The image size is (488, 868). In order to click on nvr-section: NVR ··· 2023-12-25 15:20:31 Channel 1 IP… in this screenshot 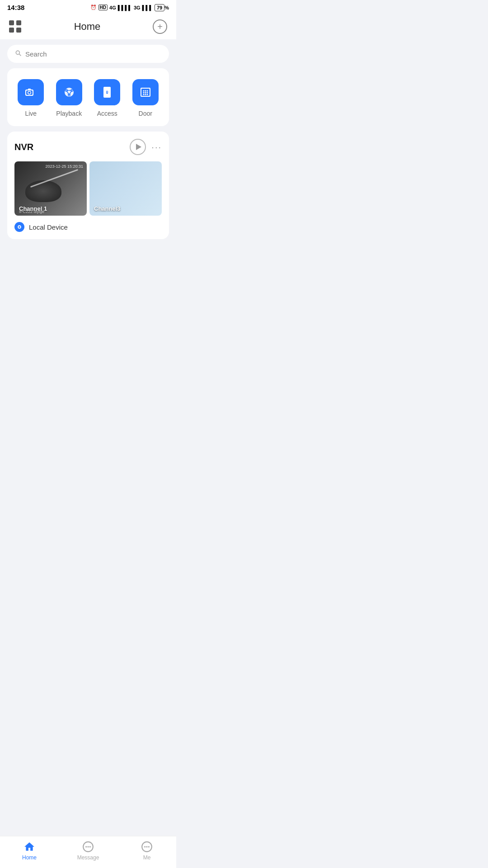, I will do `click(88, 185)`.